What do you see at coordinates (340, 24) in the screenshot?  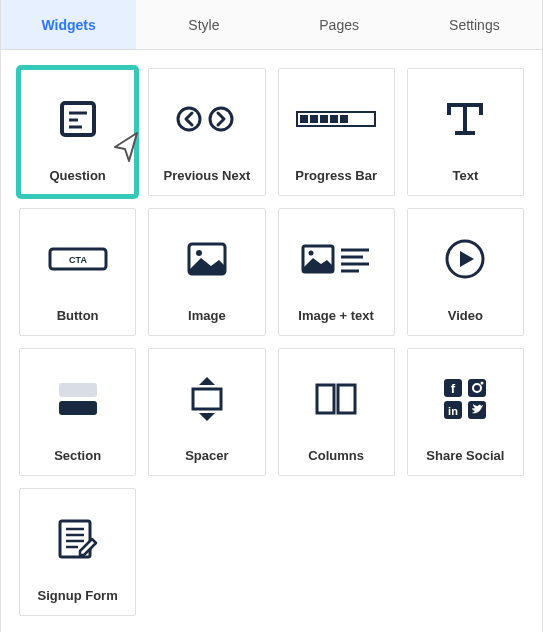 I see `tab-pages: Pages` at bounding box center [340, 24].